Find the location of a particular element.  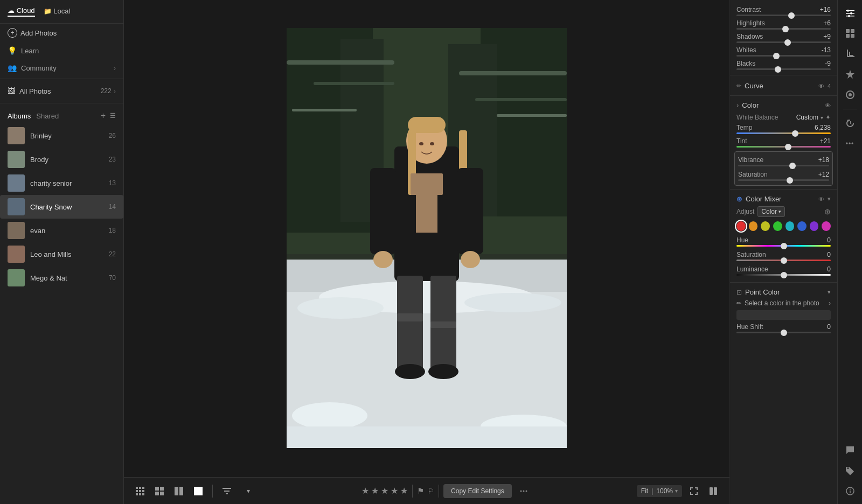

grid-view-large-button is located at coordinates (179, 491).